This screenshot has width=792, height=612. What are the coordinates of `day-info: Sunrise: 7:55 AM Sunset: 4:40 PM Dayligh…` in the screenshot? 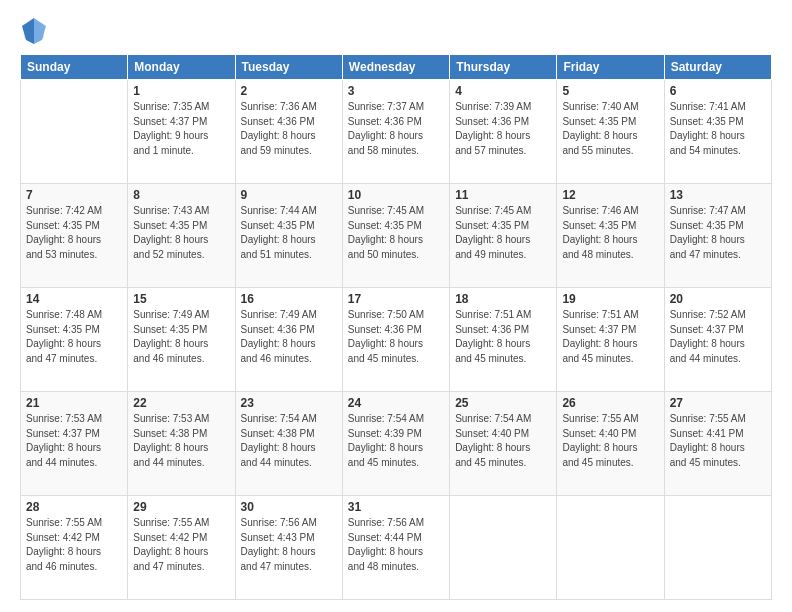 It's located at (610, 441).